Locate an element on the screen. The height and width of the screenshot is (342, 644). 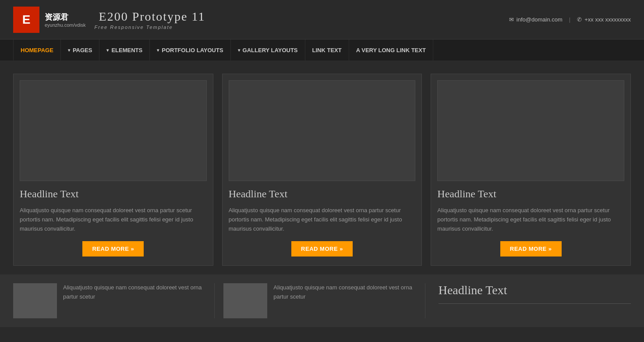
gallery-arrow: ▾ is located at coordinates (239, 50).